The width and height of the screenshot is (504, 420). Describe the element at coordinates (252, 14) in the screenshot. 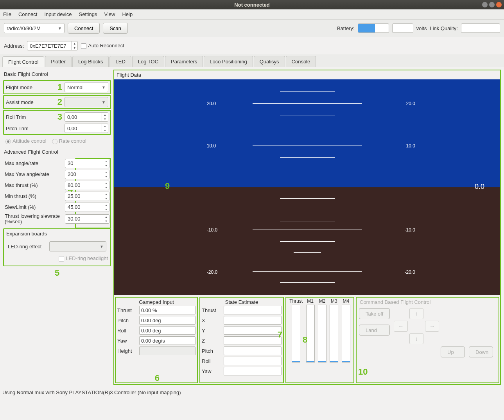

I see `menubar: File Connect Input device Settings View …` at that location.